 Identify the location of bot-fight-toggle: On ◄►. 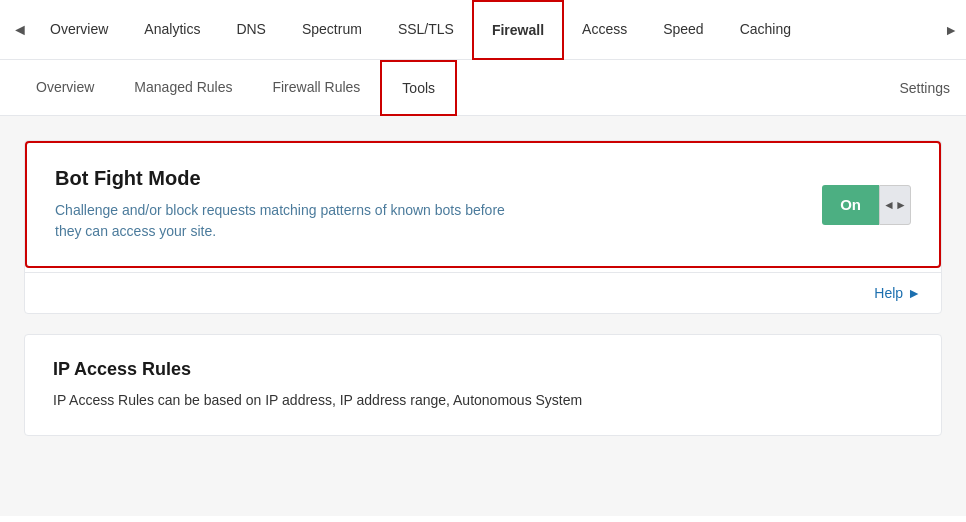
(866, 205).